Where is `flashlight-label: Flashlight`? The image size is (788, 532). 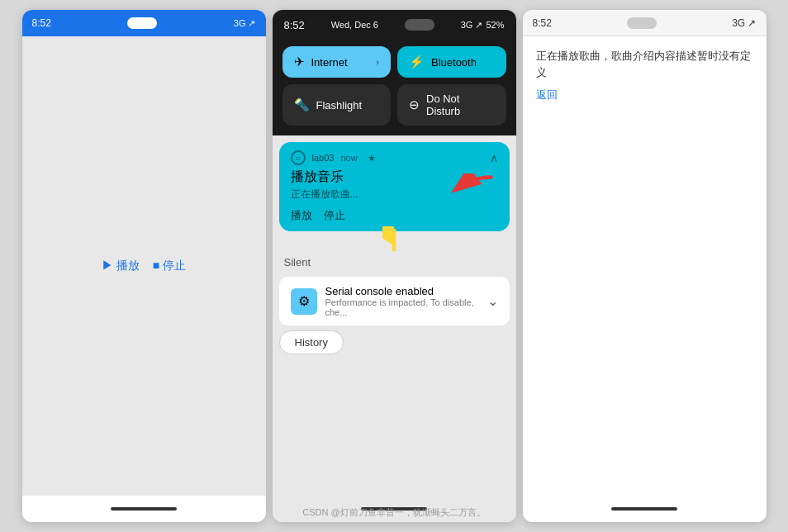
flashlight-label: Flashlight is located at coordinates (339, 106).